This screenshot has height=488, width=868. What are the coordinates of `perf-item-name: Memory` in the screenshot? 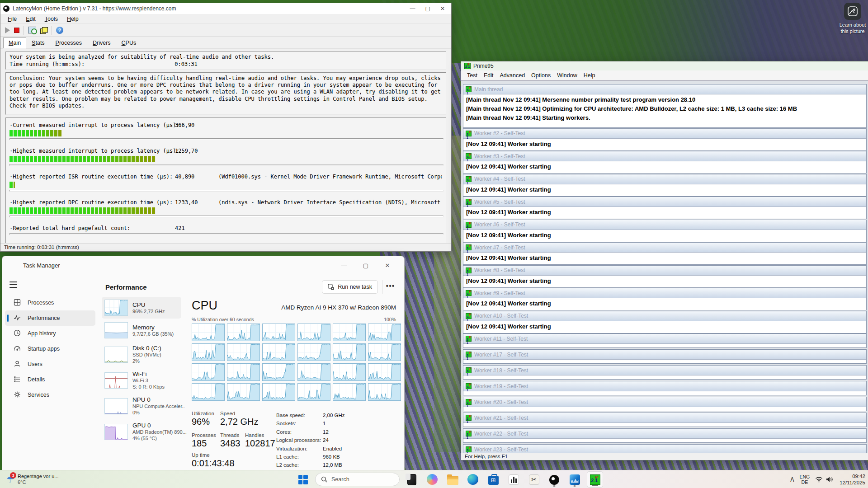 It's located at (153, 327).